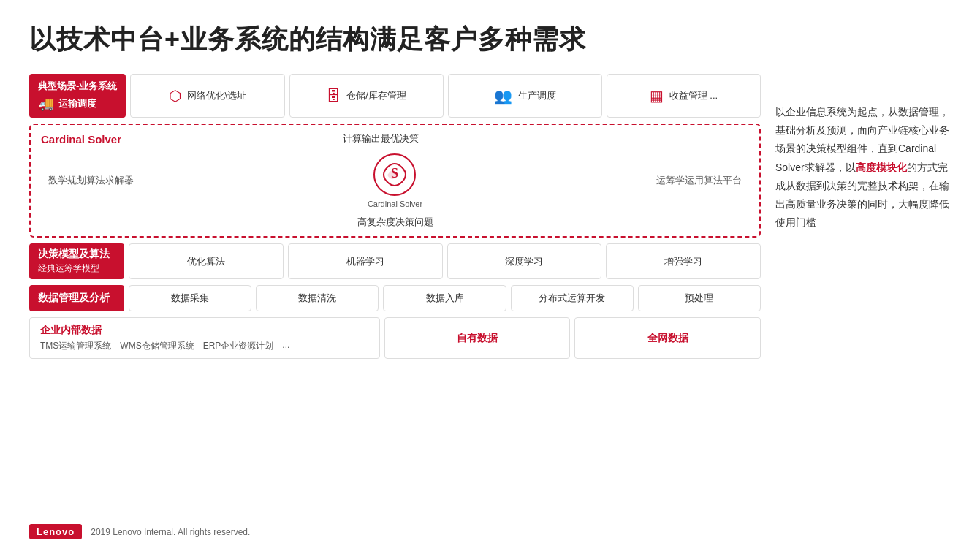 Image resolution: width=980 pixels, height=554 pixels. I want to click on cardinal-top-text: 计算输出最优决策, so click(380, 139).